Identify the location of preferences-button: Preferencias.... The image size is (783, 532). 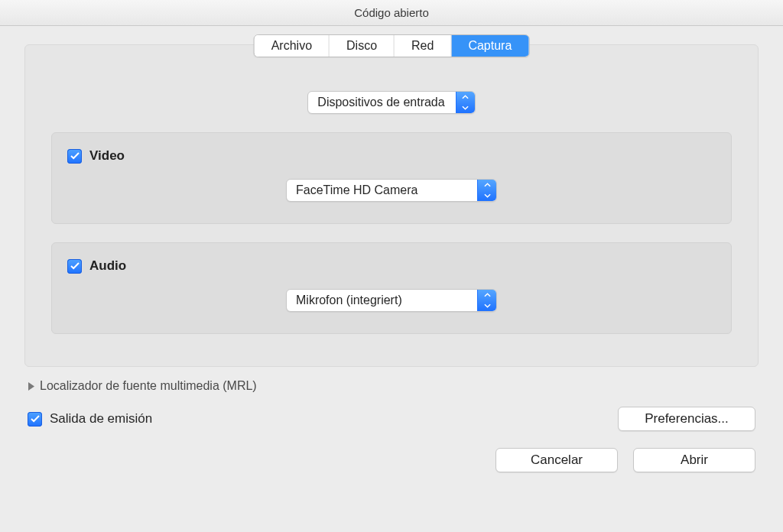
(687, 419).